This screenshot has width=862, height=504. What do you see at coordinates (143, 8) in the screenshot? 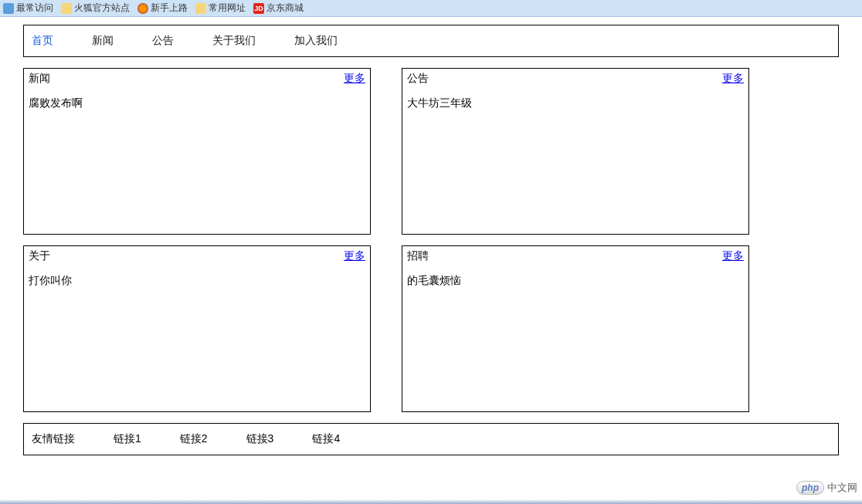
I see `firefox-icon` at bounding box center [143, 8].